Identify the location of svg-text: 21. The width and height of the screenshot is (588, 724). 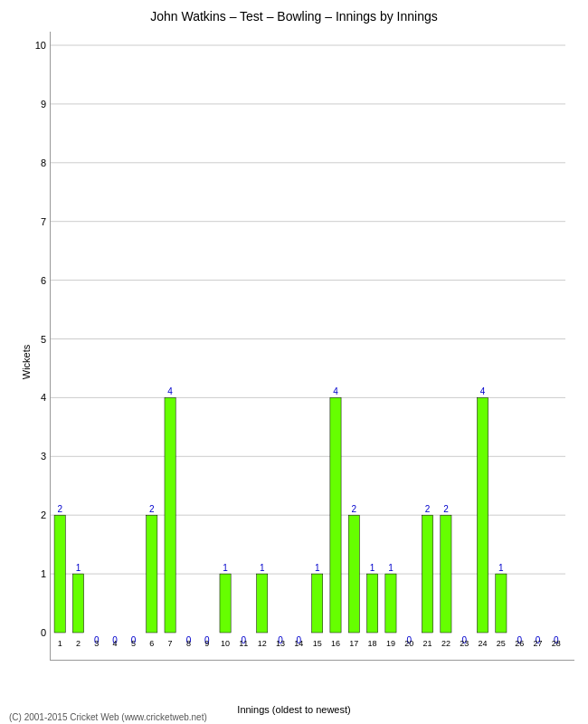
(428, 643).